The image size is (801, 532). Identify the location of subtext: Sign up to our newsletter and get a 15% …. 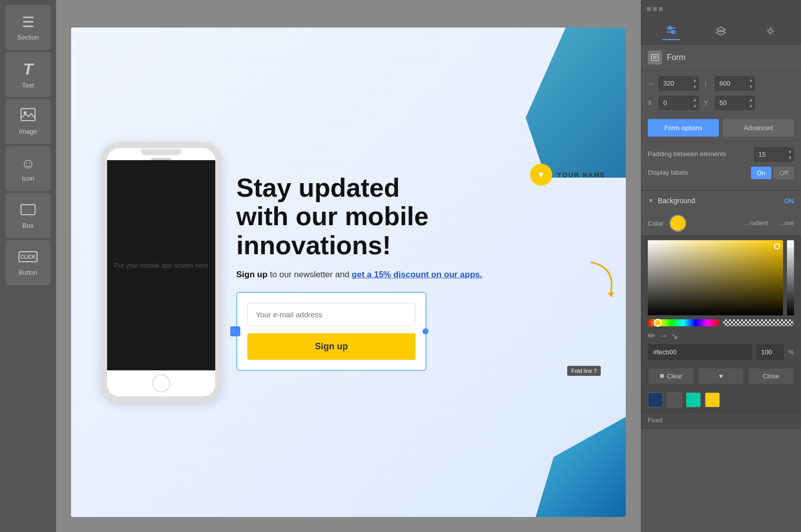
(424, 275).